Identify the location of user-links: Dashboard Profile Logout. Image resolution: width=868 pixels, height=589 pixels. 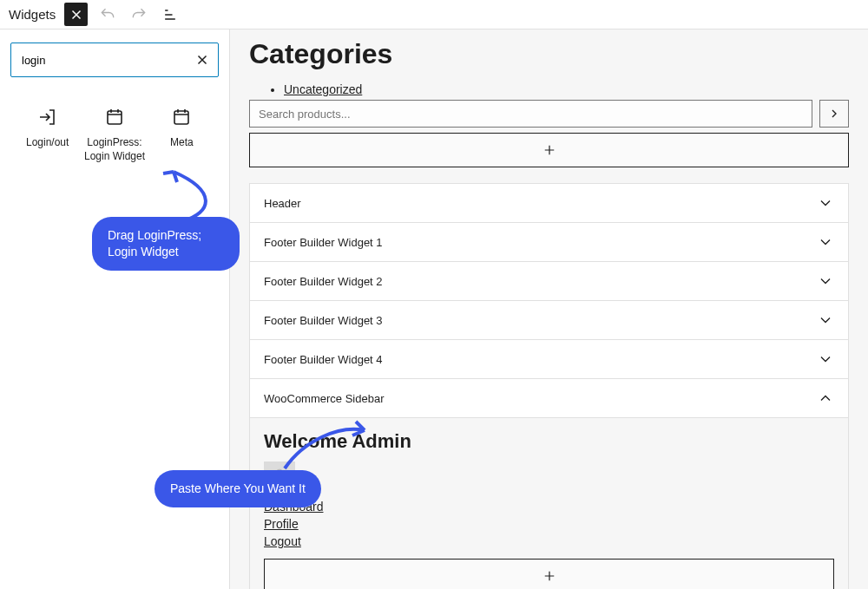
(549, 524).